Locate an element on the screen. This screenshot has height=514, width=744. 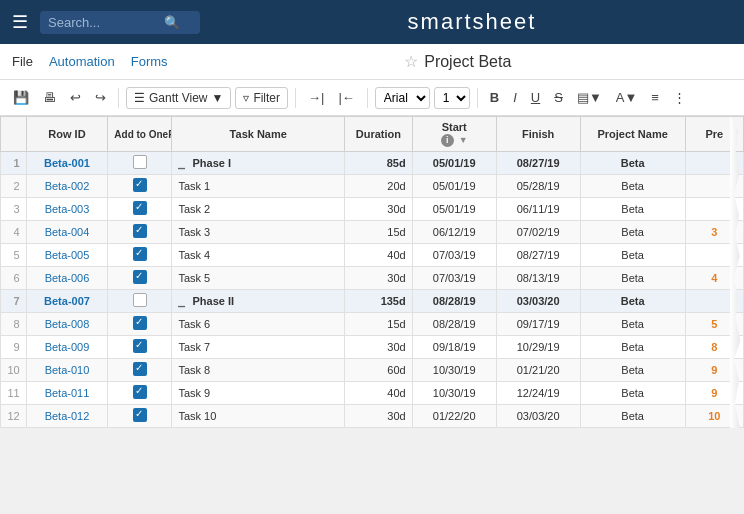
underline-button: U is located at coordinates (536, 98).